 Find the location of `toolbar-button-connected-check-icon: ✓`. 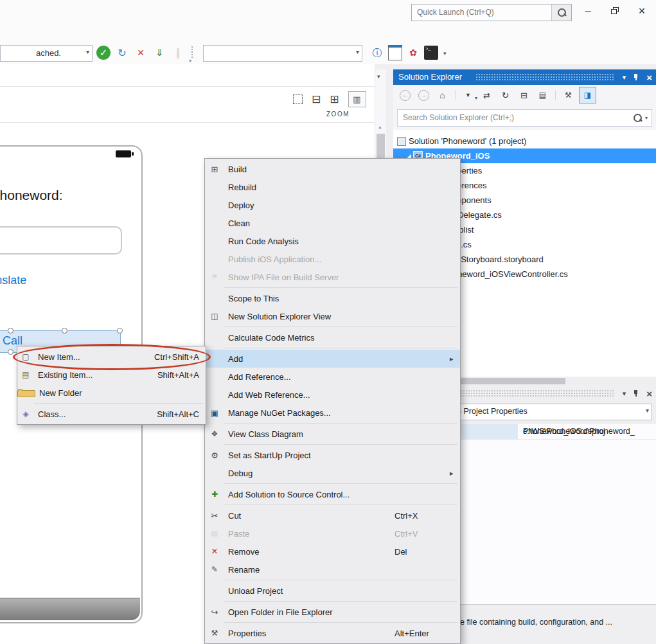

toolbar-button-connected-check-icon: ✓ is located at coordinates (103, 53).